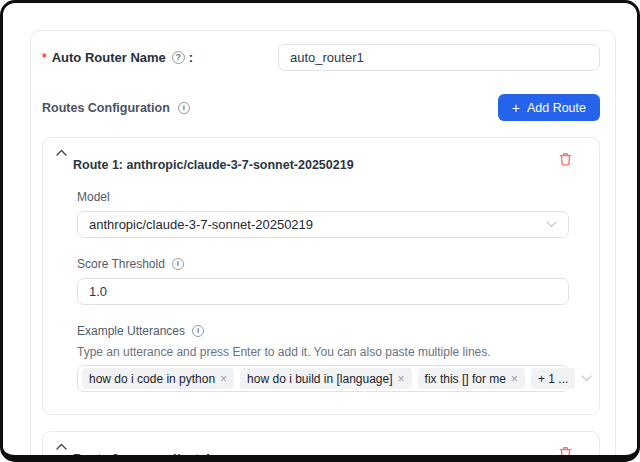 The image size is (640, 462). What do you see at coordinates (201, 224) in the screenshot?
I see `model-select-value: anthropic/claude-3-7-sonnet-20250219` at bounding box center [201, 224].